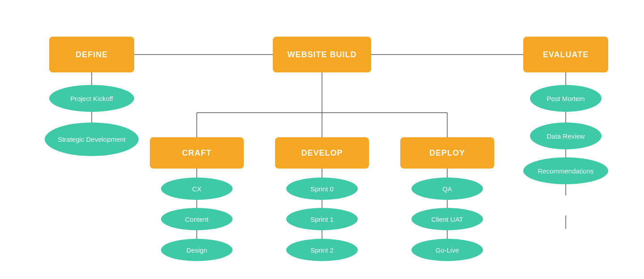 Image resolution: width=644 pixels, height=279 pixels. What do you see at coordinates (92, 55) in the screenshot?
I see `define-node: DEFINE` at bounding box center [92, 55].